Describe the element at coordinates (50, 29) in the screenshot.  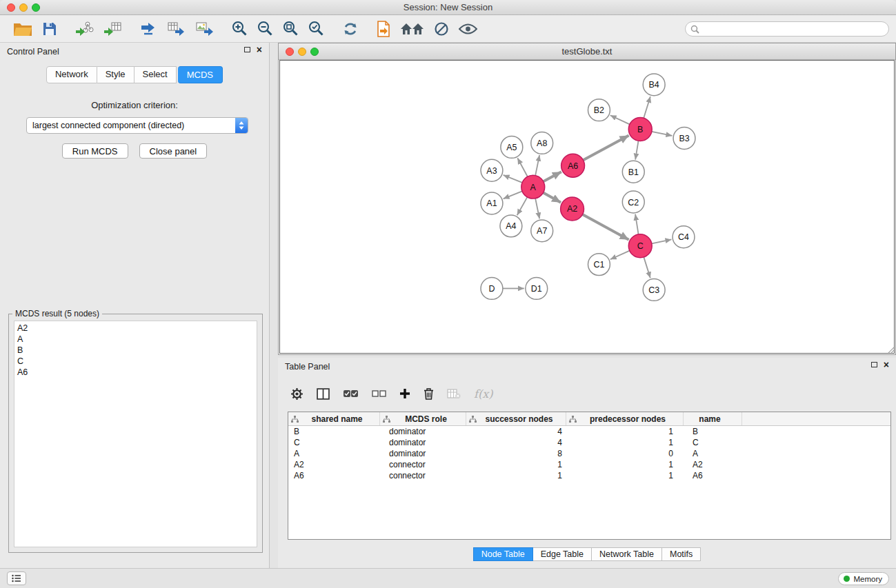
I see `save-session-button` at that location.